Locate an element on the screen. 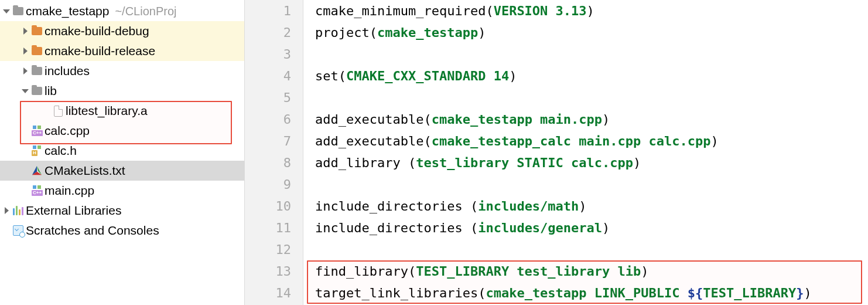  line-number: 3 is located at coordinates (268, 54).